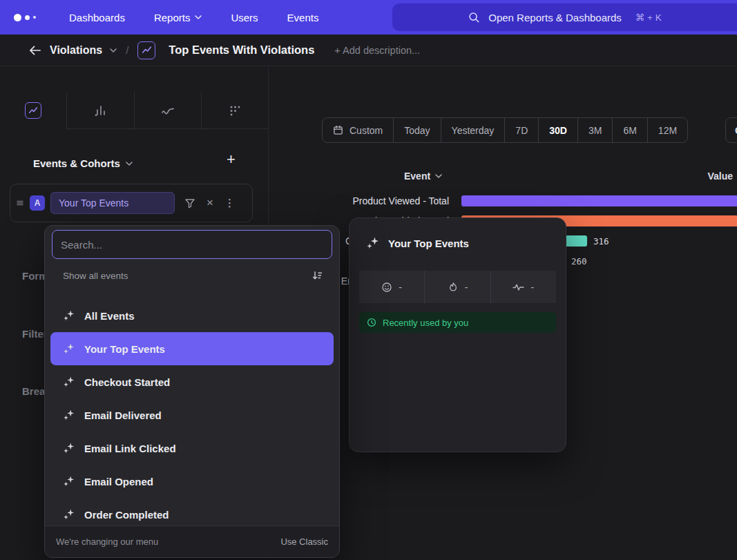  What do you see at coordinates (474, 17) in the screenshot?
I see `search-icon` at bounding box center [474, 17].